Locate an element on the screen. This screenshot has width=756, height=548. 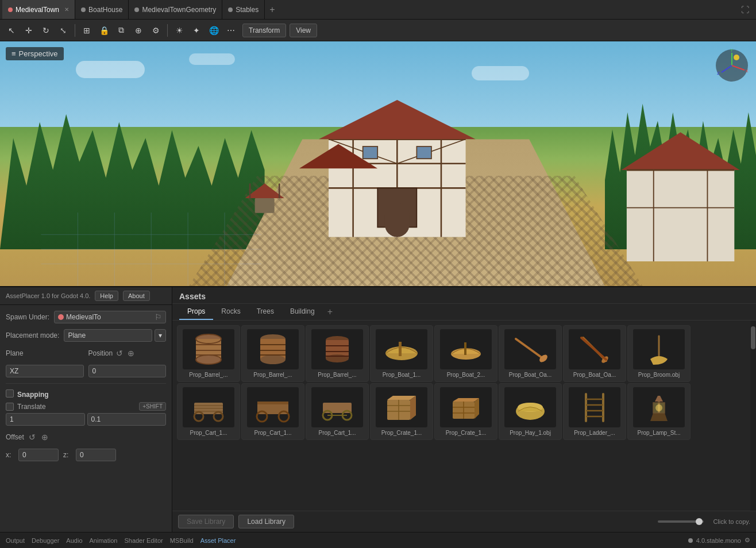
select-tool-button: ↖ is located at coordinates (11, 30).